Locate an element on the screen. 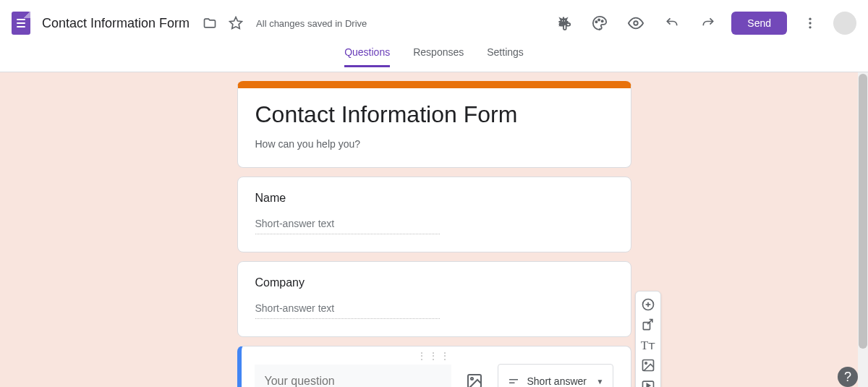  forms-logo is located at coordinates (21, 23).